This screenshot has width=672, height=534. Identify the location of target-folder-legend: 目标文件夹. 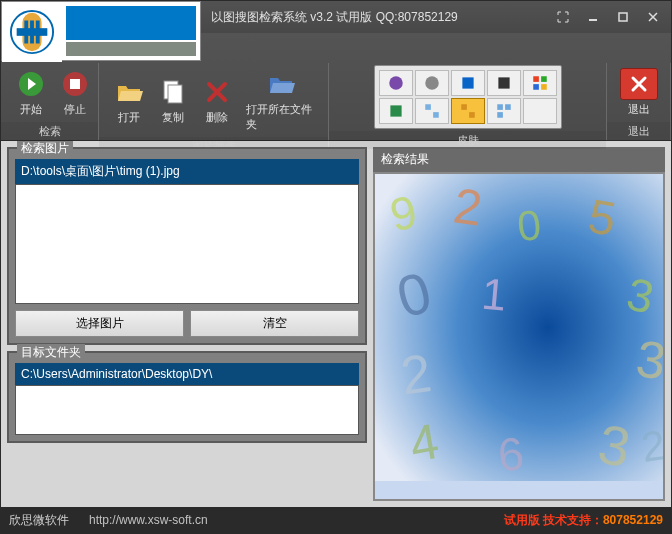
(51, 352).